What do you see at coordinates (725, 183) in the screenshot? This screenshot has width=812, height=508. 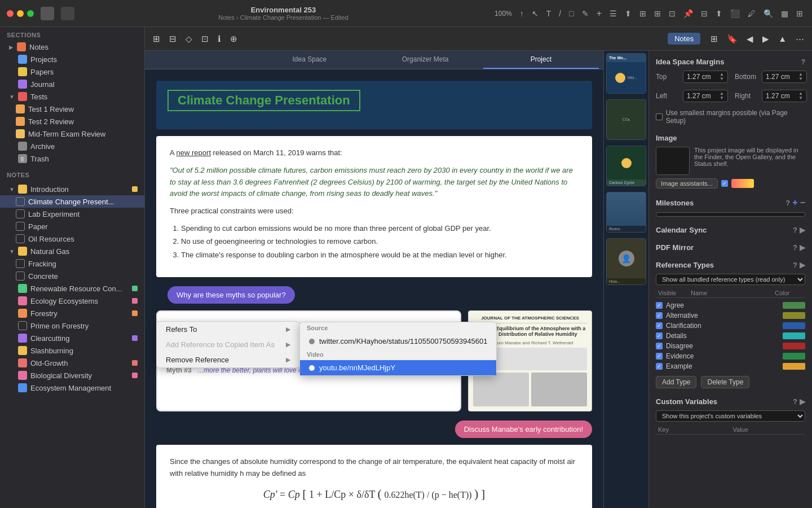 I see `image-assistants-checkbox` at bounding box center [725, 183].